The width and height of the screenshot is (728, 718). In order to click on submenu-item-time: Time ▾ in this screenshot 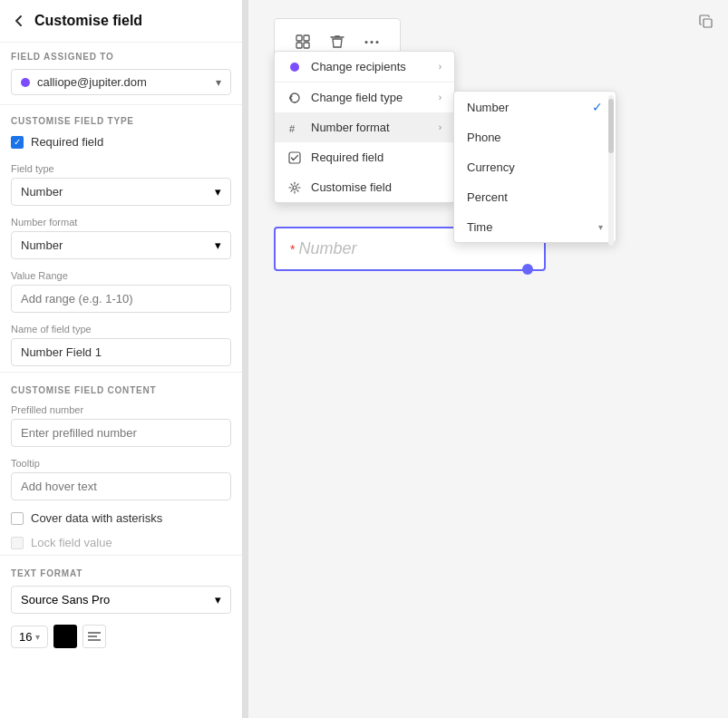, I will do `click(535, 227)`.